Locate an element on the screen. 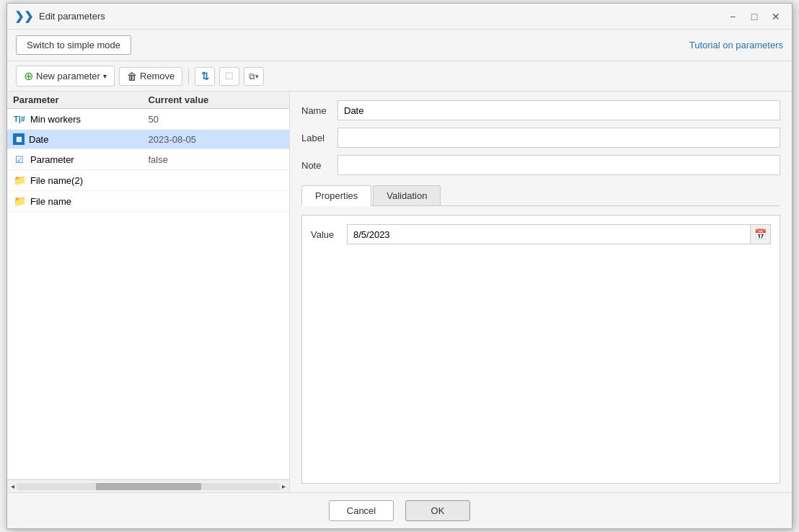 The image size is (799, 532). param-value: false is located at coordinates (216, 160).